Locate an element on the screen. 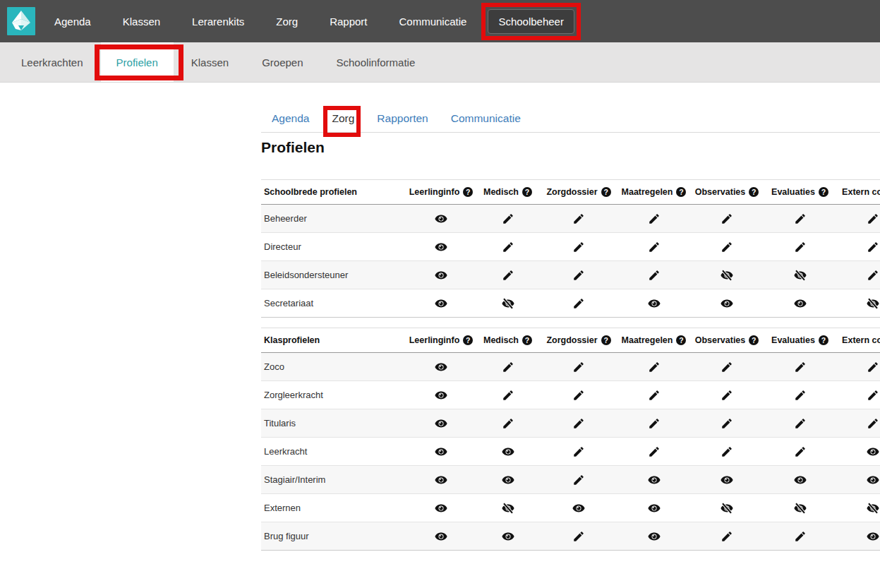 The height and width of the screenshot is (588, 880). tab-communicatie: Communicatie is located at coordinates (486, 119).